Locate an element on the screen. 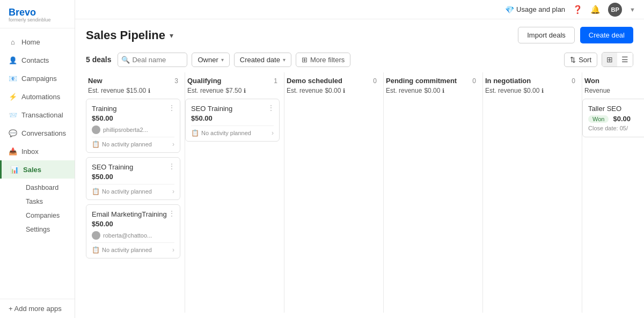 The image size is (644, 318). column-new-info-icon: ℹ is located at coordinates (149, 91).